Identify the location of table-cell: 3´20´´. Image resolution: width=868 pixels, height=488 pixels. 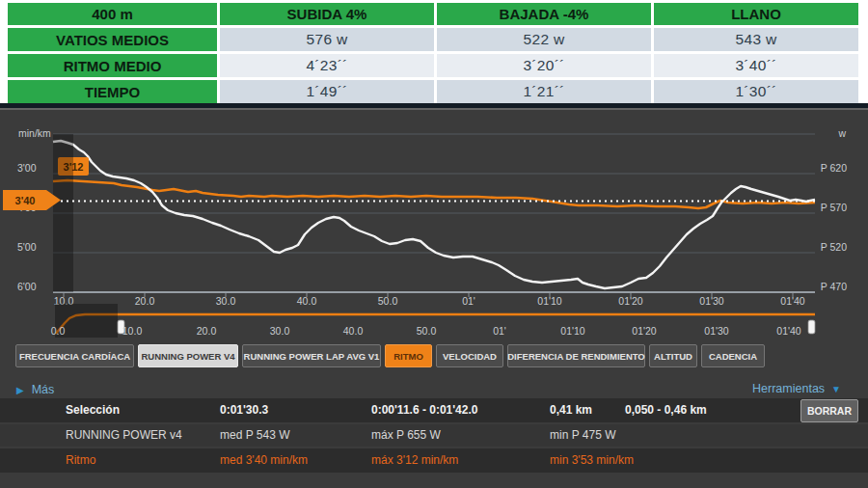
(544, 66).